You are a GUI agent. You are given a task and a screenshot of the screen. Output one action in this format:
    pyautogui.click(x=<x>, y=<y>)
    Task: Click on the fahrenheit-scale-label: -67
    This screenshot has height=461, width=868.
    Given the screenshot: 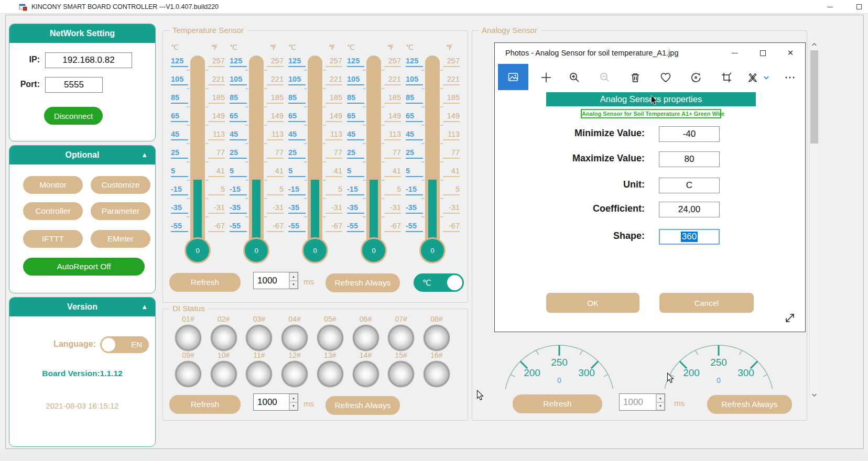 What is the action you would take?
    pyautogui.click(x=216, y=227)
    